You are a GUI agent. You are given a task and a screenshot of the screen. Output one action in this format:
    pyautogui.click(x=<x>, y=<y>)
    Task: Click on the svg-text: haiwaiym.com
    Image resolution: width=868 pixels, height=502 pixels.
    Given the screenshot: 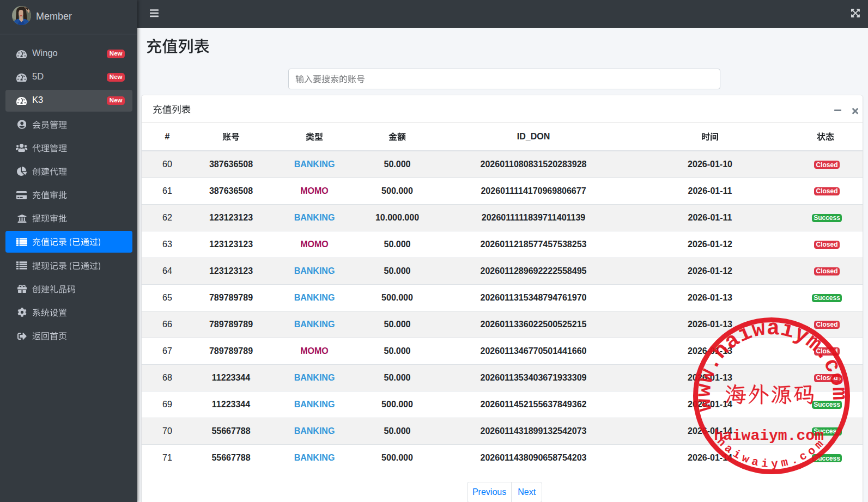 What is the action you would take?
    pyautogui.click(x=769, y=436)
    